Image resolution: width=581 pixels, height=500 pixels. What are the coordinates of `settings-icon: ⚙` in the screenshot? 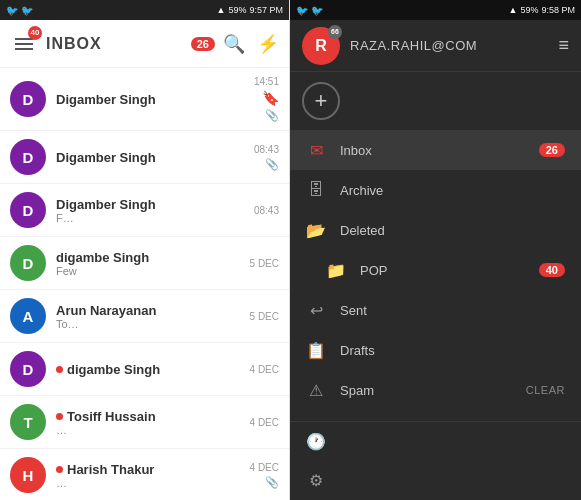 It's located at (316, 480).